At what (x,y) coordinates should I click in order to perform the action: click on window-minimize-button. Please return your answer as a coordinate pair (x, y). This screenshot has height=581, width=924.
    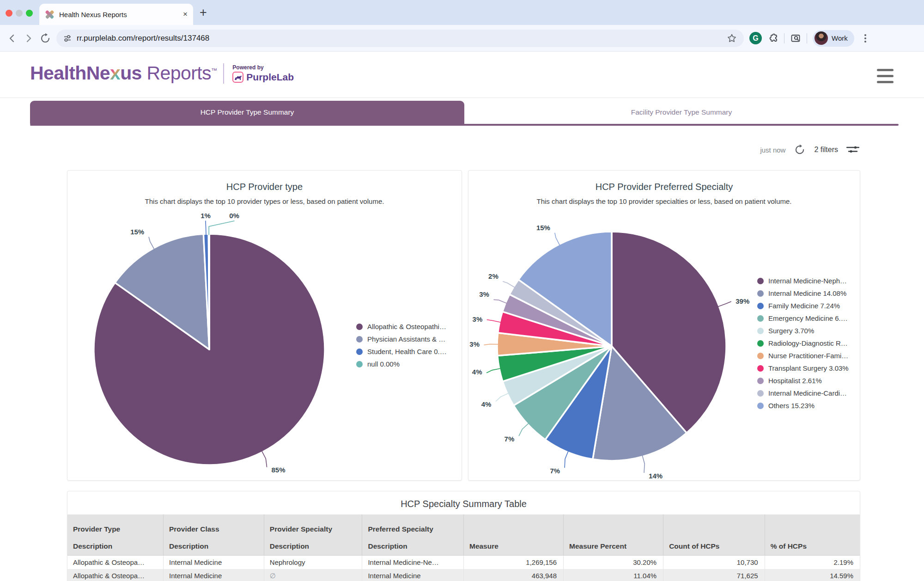
    Looking at the image, I should click on (19, 13).